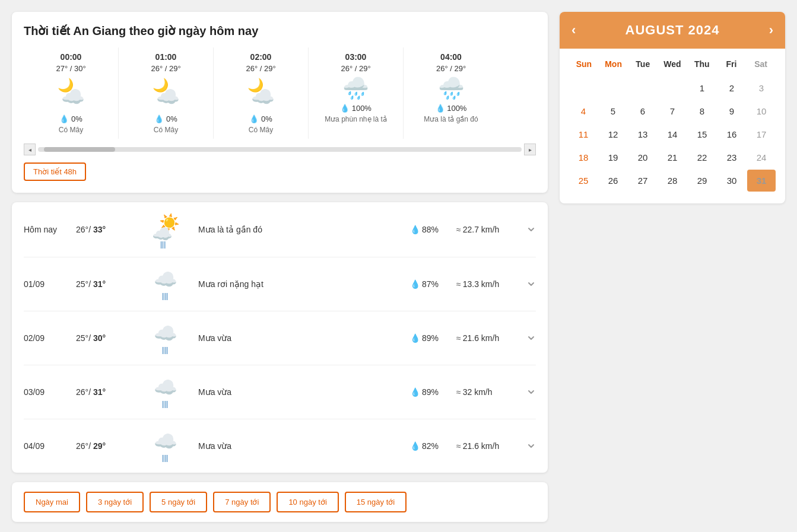 This screenshot has width=797, height=532. Describe the element at coordinates (732, 88) in the screenshot. I see `calendar-day: 2` at that location.